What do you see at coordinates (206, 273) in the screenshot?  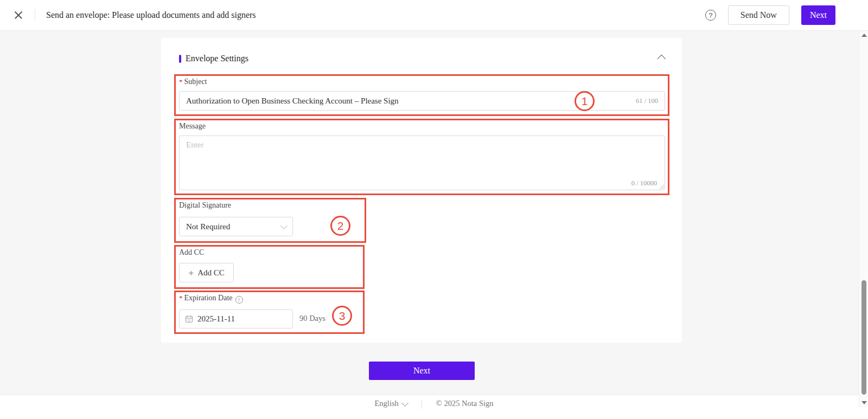 I see `add-cc-button: + Add CC` at bounding box center [206, 273].